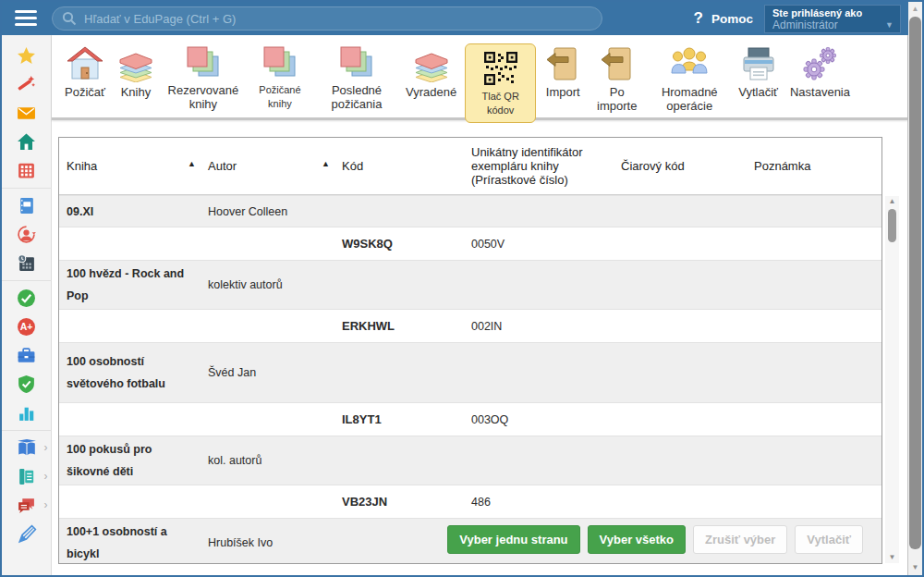  What do you see at coordinates (833, 26) in the screenshot?
I see `signed-in-user: Administrátor` at bounding box center [833, 26].